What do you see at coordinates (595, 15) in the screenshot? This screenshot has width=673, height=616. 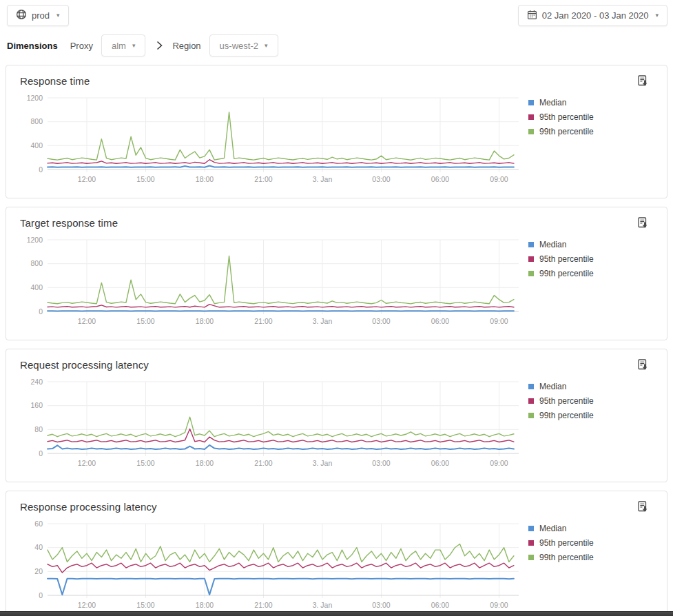 I see `date-range-label: 02 Jan 2020 - 03 Jan 2020` at bounding box center [595, 15].